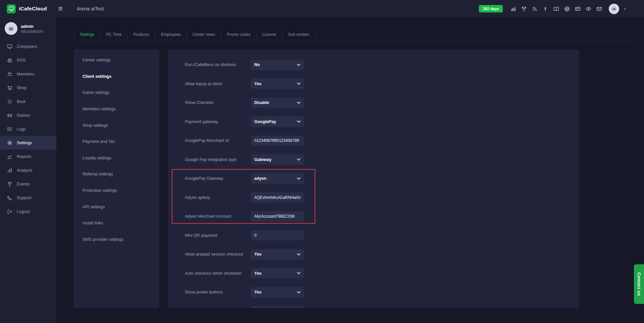  I want to click on settings-nav-referral-settings: Referral settings, so click(117, 174).